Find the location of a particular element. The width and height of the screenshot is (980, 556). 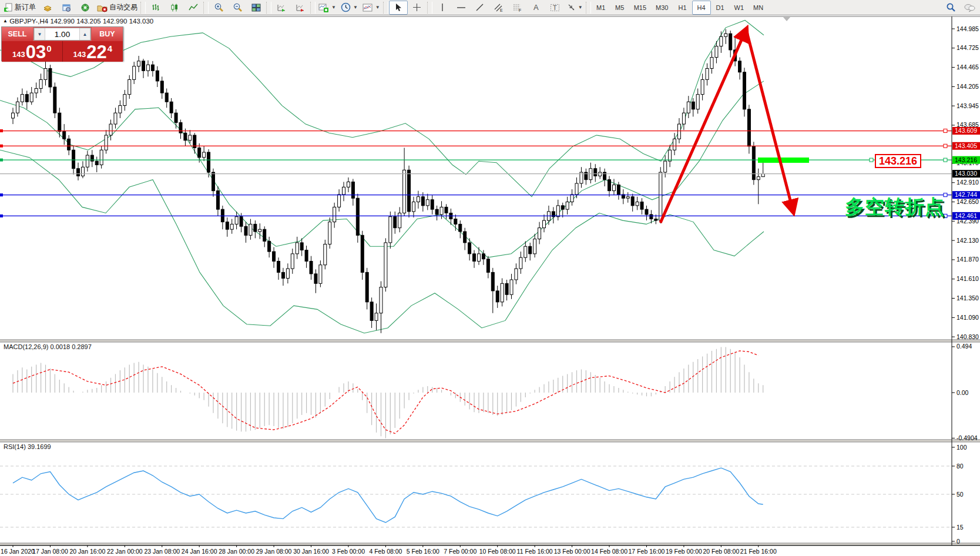

auto-scroll-button is located at coordinates (281, 8).